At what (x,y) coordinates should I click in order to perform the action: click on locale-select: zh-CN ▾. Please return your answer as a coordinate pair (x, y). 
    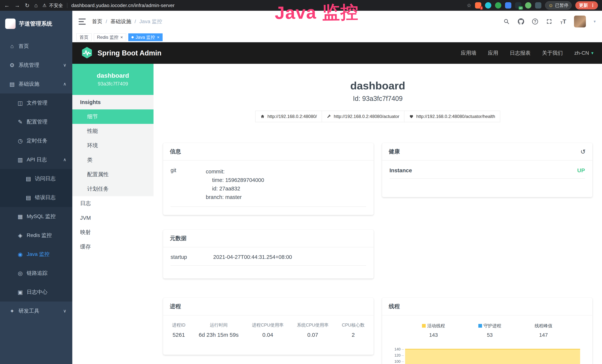
    Looking at the image, I should click on (584, 53).